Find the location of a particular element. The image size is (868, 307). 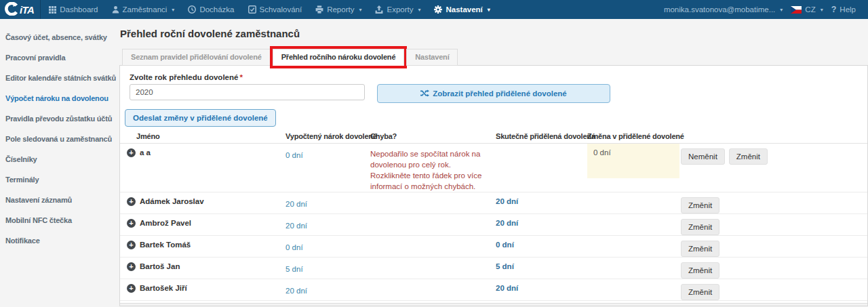

year-form: Zvolte rok přehledu dovolené* Zobrazit p is located at coordinates (494, 85).